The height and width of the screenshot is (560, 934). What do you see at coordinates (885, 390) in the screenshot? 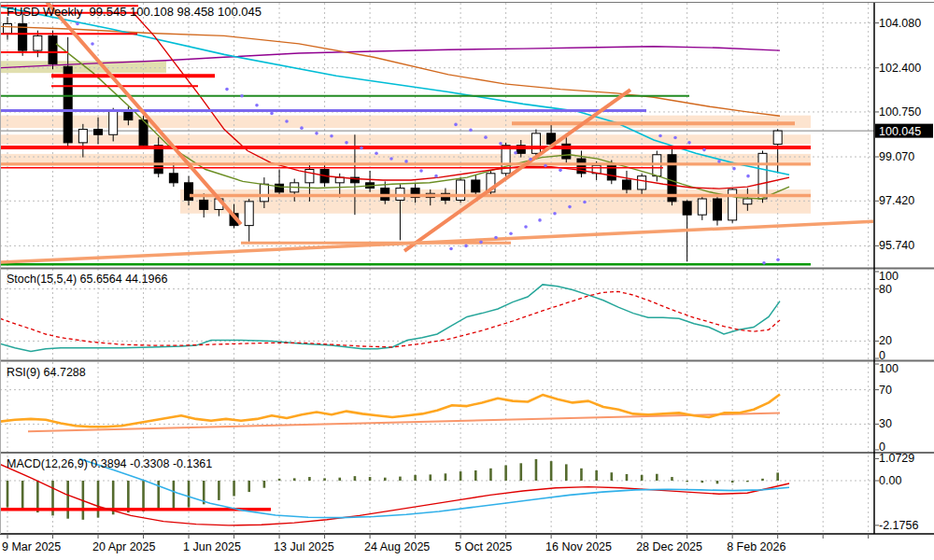
I see `axis-label: 70` at bounding box center [885, 390].